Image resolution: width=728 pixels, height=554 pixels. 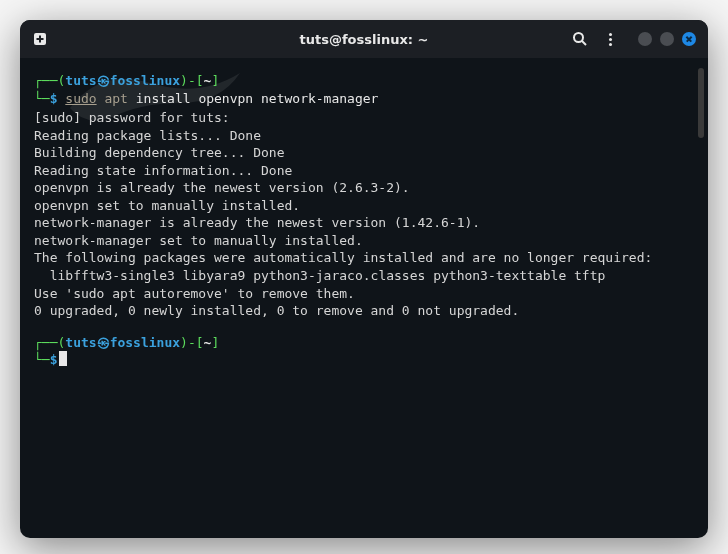 What do you see at coordinates (80, 99) in the screenshot?
I see `command-sudo: sudo` at bounding box center [80, 99].